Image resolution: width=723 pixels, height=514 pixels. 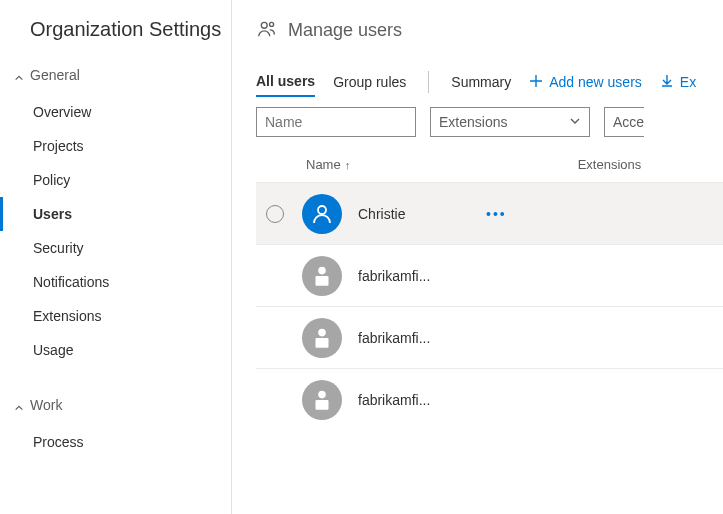 What do you see at coordinates (536, 82) in the screenshot?
I see `plus-icon` at bounding box center [536, 82].